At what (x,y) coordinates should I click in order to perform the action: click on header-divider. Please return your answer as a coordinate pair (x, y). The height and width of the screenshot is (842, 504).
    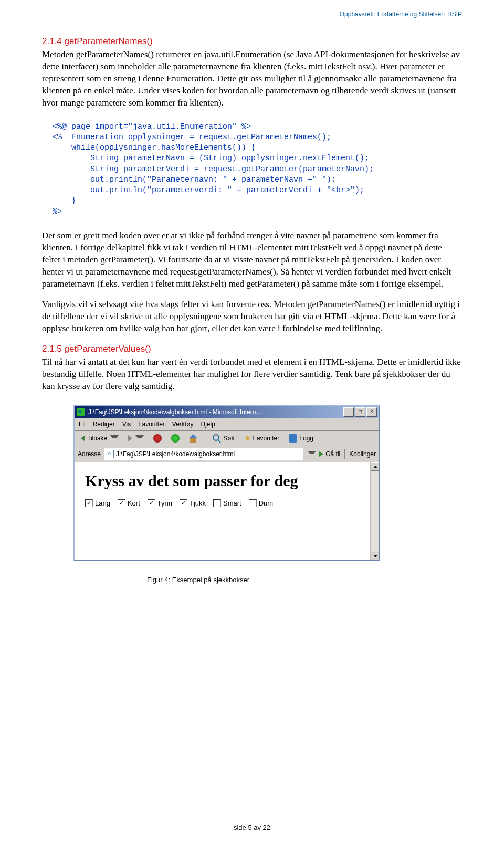
    Looking at the image, I should click on (252, 20).